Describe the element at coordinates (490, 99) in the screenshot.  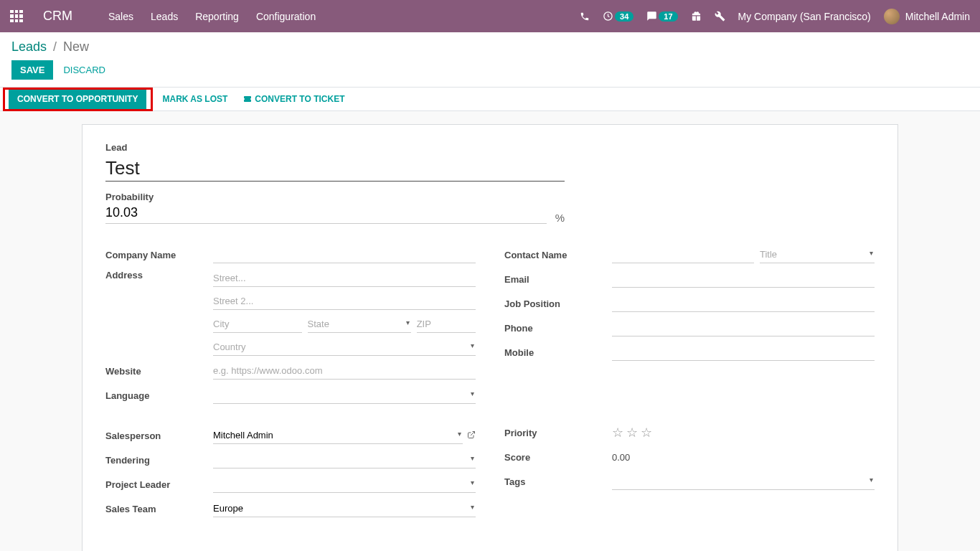
I see `statusbar: CONVERT TO OPPORTUNITY MARK AS LOST CONV…` at that location.